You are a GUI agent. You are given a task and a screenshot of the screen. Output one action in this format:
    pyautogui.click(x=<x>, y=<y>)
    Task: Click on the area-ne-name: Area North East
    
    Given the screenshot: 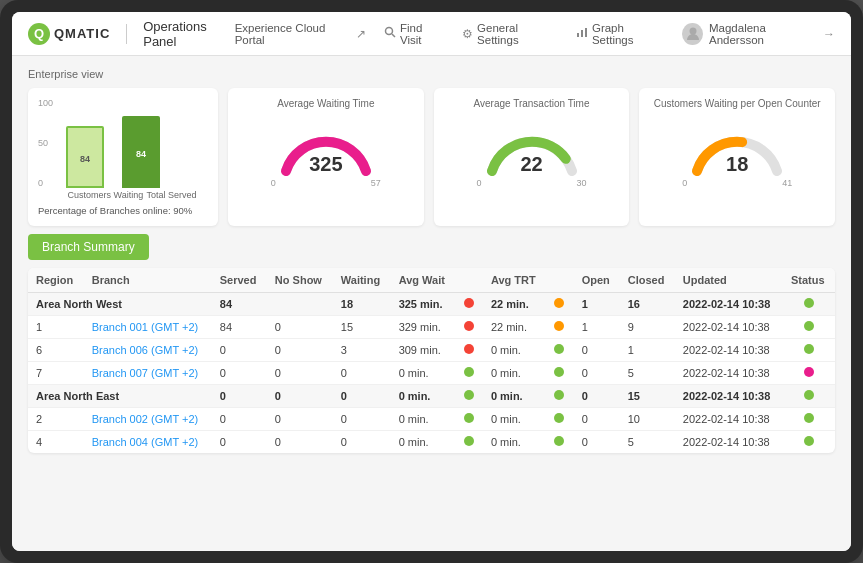 What is the action you would take?
    pyautogui.click(x=120, y=396)
    